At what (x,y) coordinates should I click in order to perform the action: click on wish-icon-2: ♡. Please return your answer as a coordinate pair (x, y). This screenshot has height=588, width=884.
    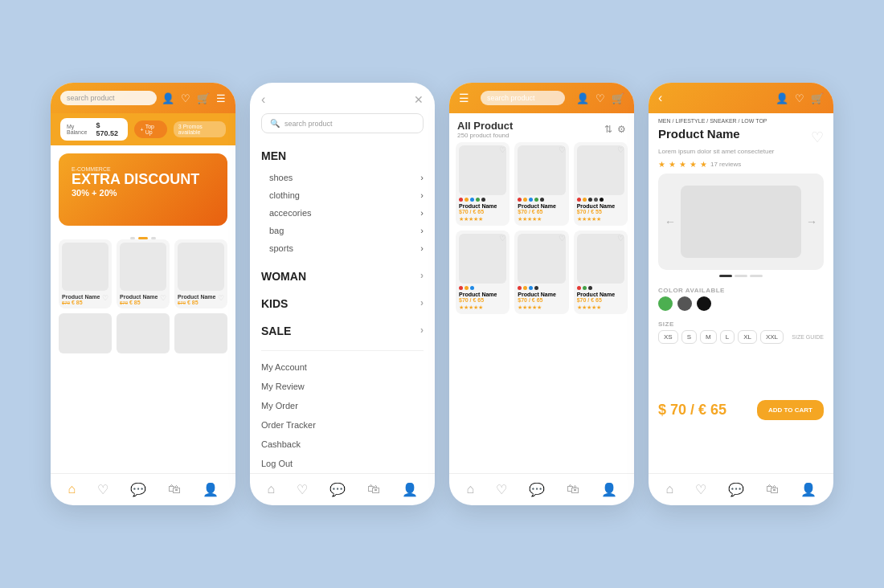
    Looking at the image, I should click on (163, 298).